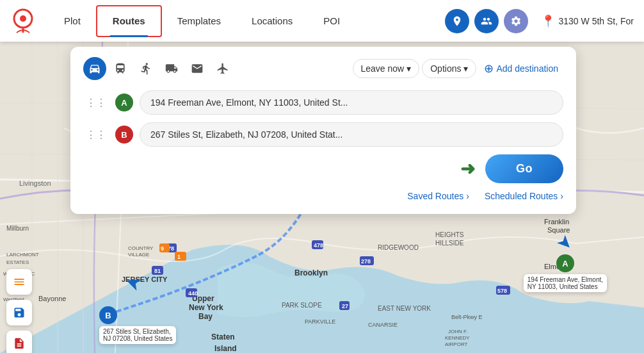  Describe the element at coordinates (108, 315) in the screenshot. I see `marker-b-badge: B` at that location.